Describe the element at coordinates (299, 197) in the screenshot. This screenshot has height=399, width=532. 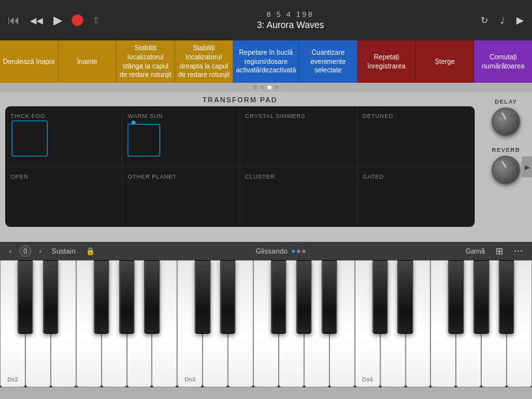
I see `pad-cell-cluster: CLUSTER` at that location.